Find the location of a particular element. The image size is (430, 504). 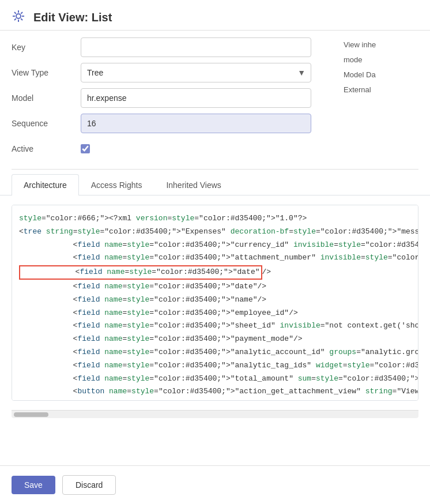

page-title: Edit View: List is located at coordinates (73, 17).